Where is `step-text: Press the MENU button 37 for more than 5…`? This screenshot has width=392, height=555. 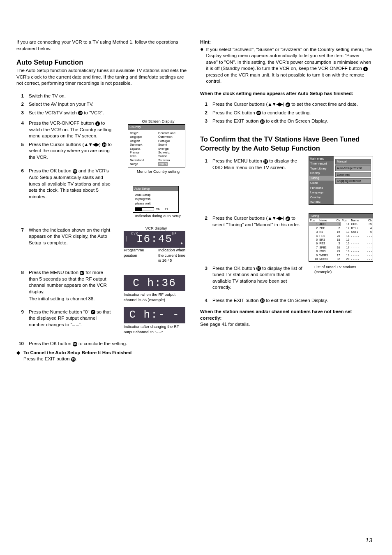 step-text: Press the MENU button 37 for more than 5… is located at coordinates (70, 286).